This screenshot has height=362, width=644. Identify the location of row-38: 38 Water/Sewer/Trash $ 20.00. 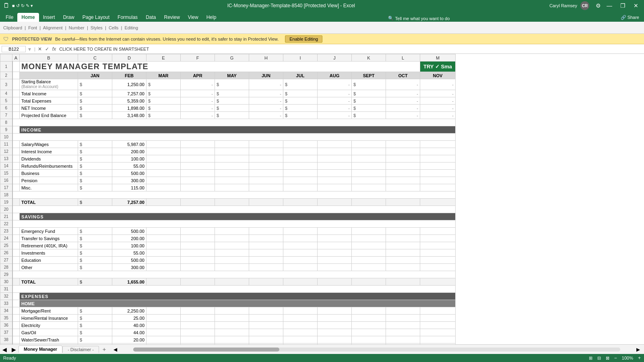
(228, 340).